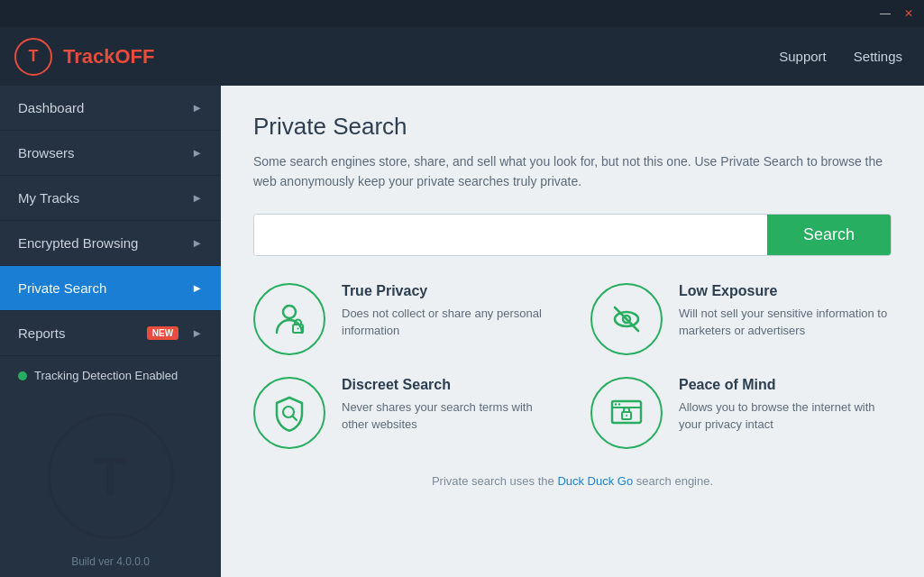 The height and width of the screenshot is (577, 924). Describe the element at coordinates (802, 56) in the screenshot. I see `support-link: Support` at that location.